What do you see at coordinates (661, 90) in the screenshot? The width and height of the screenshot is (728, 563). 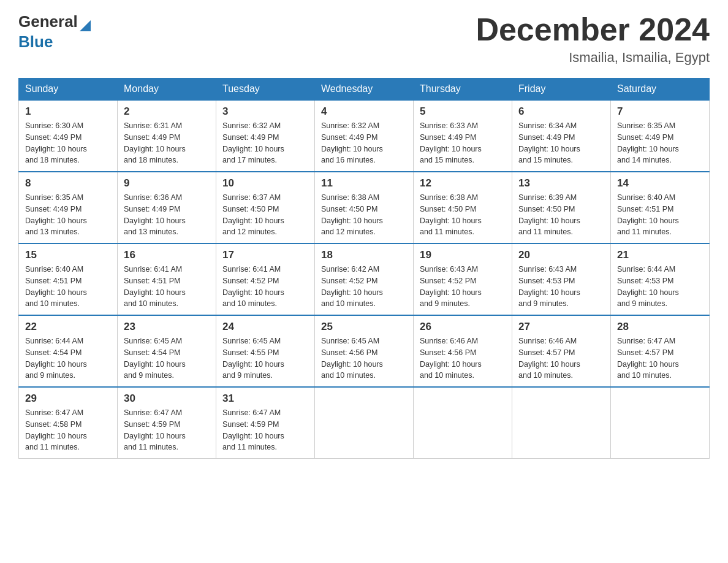 I see `weekday-header-saturday: Saturday` at bounding box center [661, 90].